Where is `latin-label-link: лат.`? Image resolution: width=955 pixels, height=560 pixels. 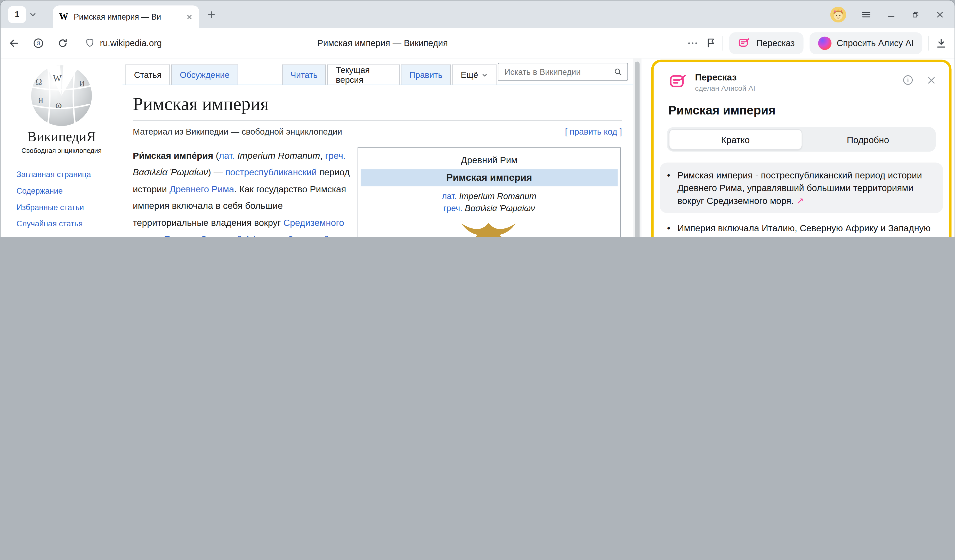 latin-label-link: лат. is located at coordinates (449, 196).